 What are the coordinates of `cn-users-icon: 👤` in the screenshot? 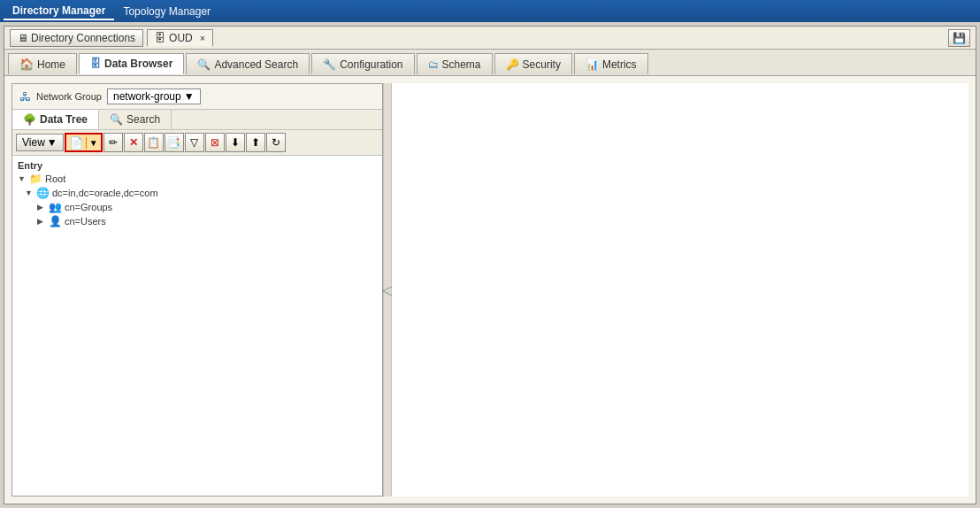 It's located at (55, 221).